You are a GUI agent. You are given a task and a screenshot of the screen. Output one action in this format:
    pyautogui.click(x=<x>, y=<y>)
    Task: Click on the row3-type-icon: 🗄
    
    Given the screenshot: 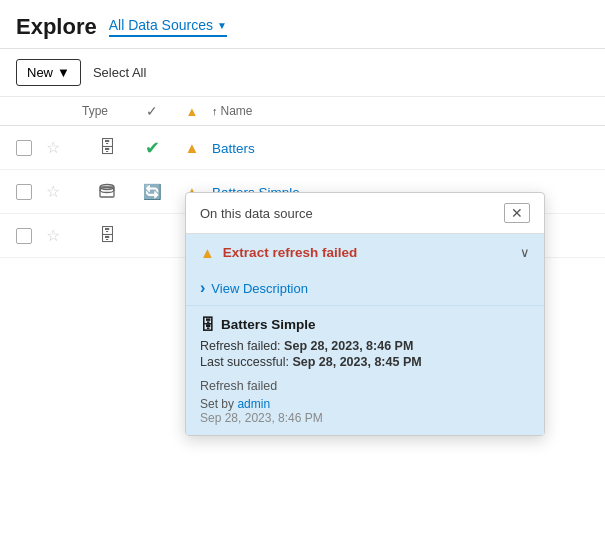 What is the action you would take?
    pyautogui.click(x=108, y=236)
    